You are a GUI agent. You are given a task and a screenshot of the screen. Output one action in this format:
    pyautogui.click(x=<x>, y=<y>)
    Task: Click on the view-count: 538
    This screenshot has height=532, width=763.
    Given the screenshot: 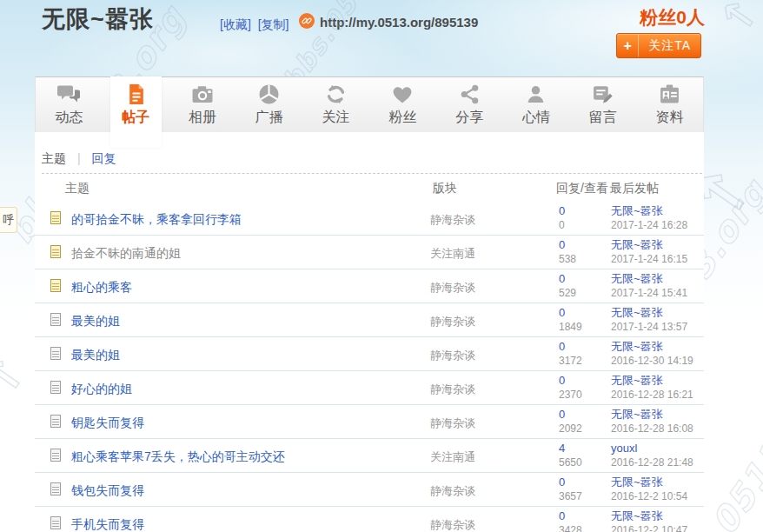 What is the action you would take?
    pyautogui.click(x=567, y=259)
    